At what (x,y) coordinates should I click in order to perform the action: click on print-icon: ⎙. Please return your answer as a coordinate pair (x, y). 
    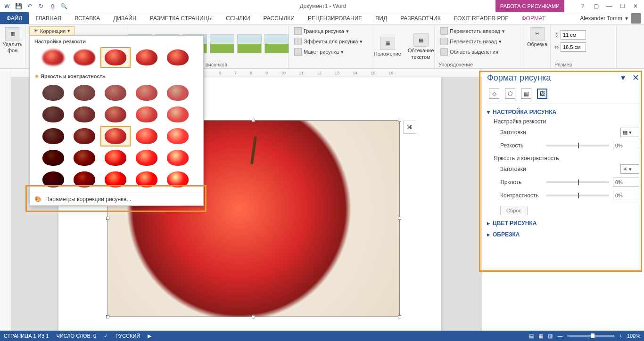
    Looking at the image, I should click on (52, 6).